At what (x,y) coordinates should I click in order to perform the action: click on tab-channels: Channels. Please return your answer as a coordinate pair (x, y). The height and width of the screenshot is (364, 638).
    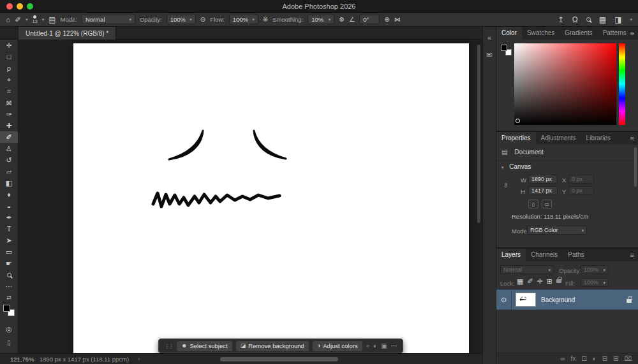
    Looking at the image, I should click on (544, 255).